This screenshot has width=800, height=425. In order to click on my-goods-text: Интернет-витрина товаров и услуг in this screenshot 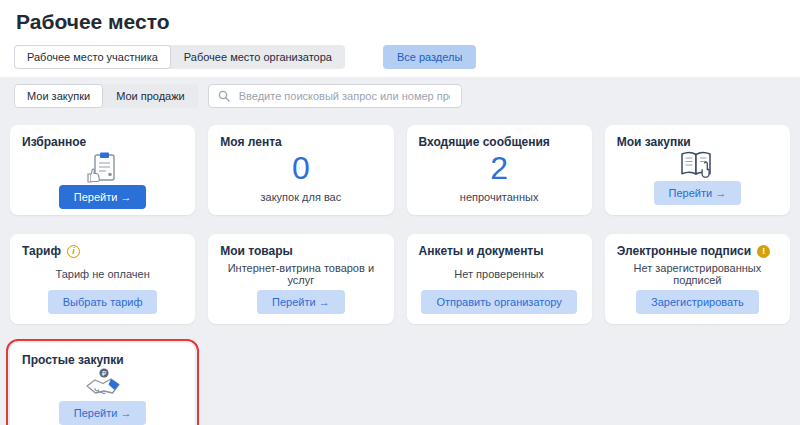, I will do `click(300, 274)`.